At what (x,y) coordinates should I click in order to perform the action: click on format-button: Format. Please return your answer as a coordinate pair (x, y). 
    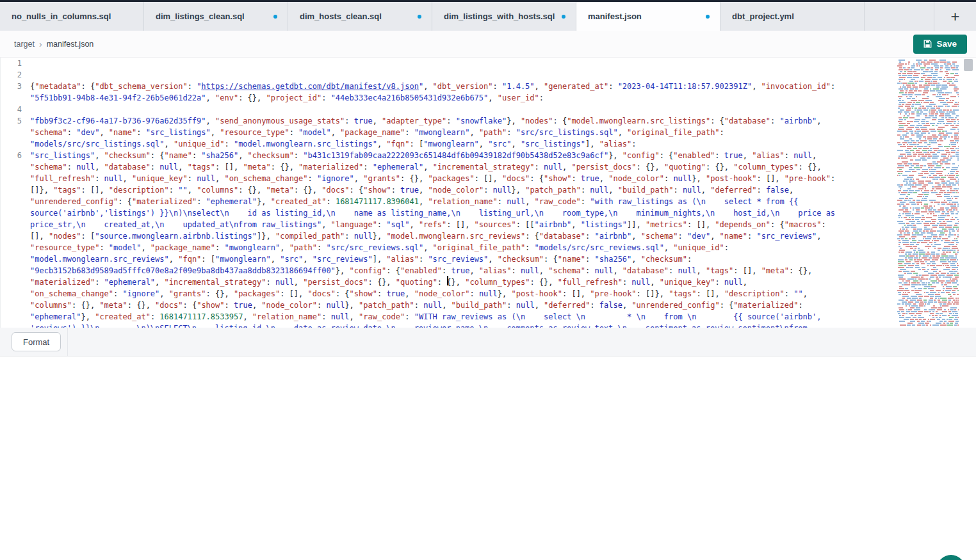
    Looking at the image, I should click on (36, 342).